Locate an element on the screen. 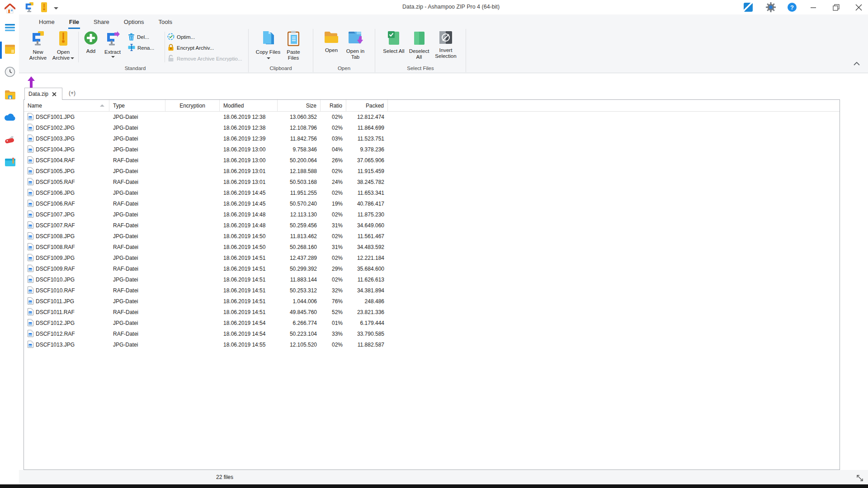 This screenshot has height=488, width=868. table-row: DSCF1010.RAF RAF-Datei 18.06.2019 14:51 … is located at coordinates (432, 291).